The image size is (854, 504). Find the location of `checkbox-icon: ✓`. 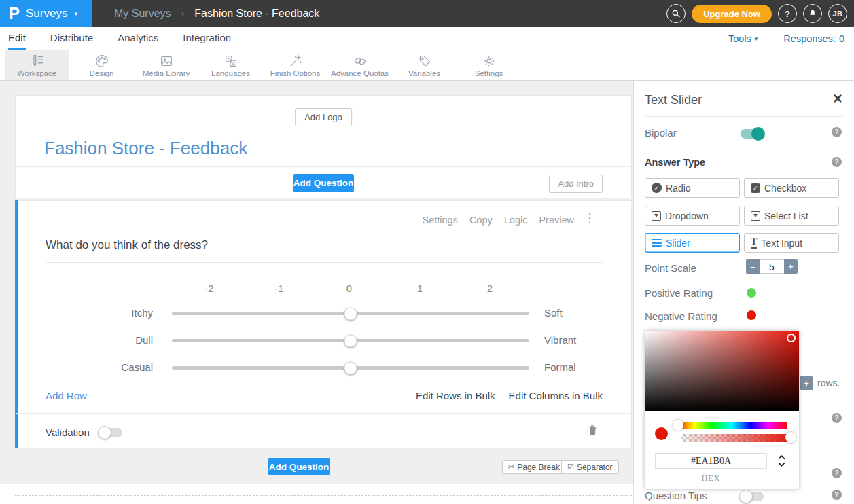

checkbox-icon: ✓ is located at coordinates (755, 188).